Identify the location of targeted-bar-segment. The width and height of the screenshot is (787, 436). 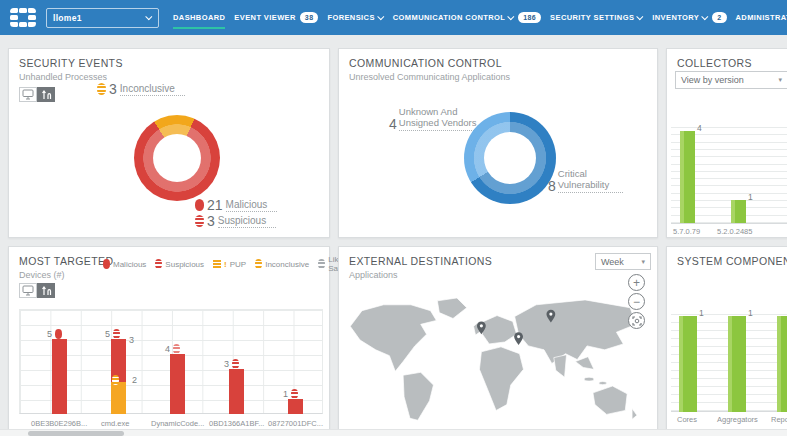
(118, 398).